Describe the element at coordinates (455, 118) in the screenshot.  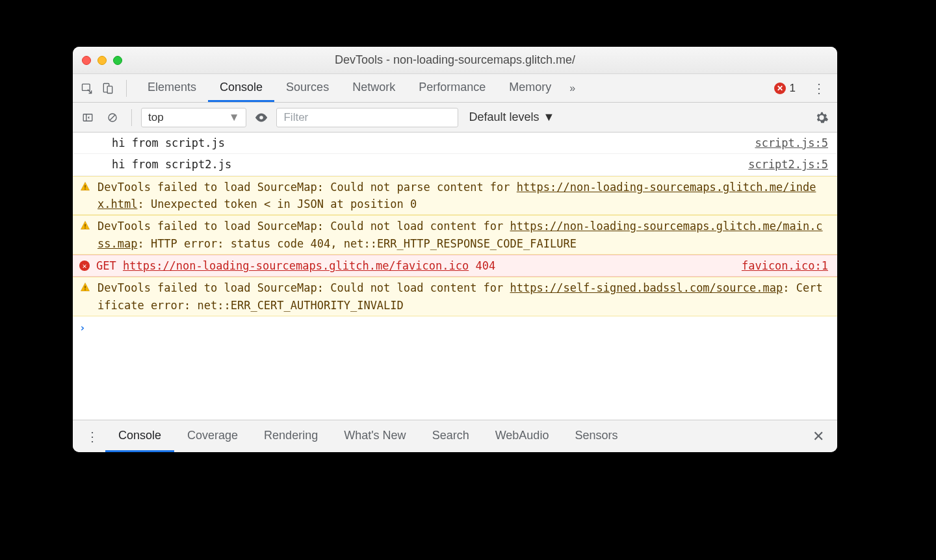
I see `console-toolbar: top ▼ Default levels ▼` at that location.